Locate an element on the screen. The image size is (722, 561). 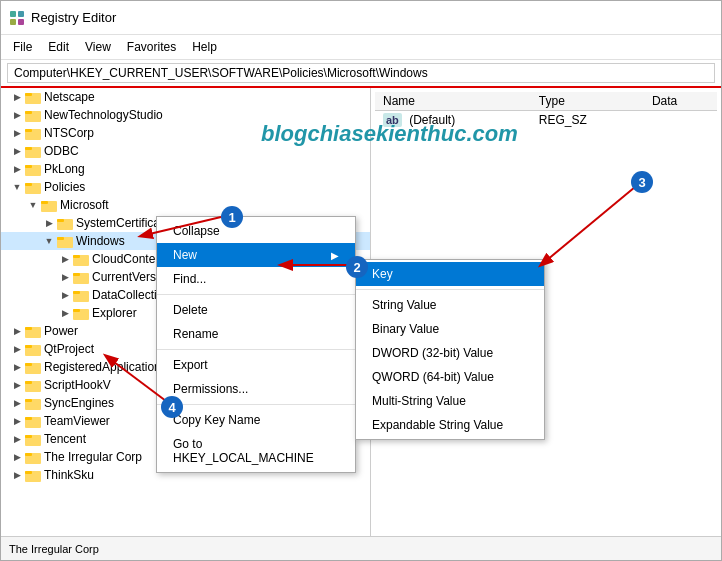
ctx-new: New ▶ is located at coordinates (256, 255).